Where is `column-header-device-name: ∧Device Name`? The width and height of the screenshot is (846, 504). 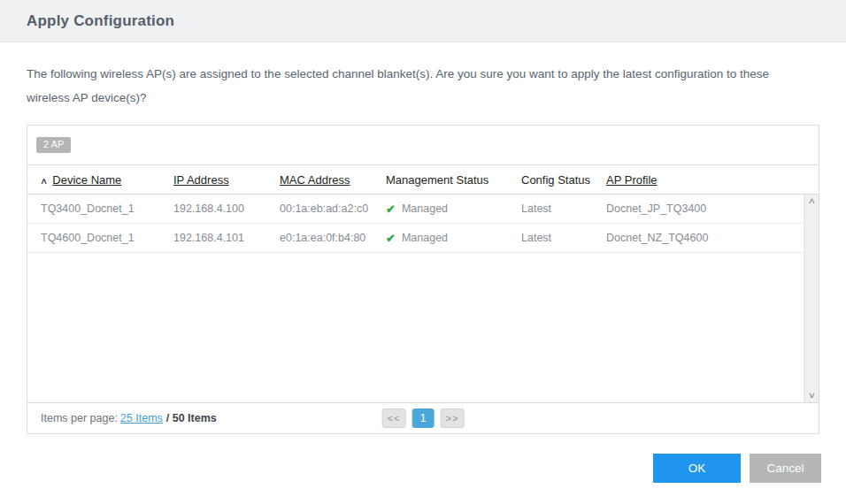
column-header-device-name: ∧Device Name is located at coordinates (107, 180).